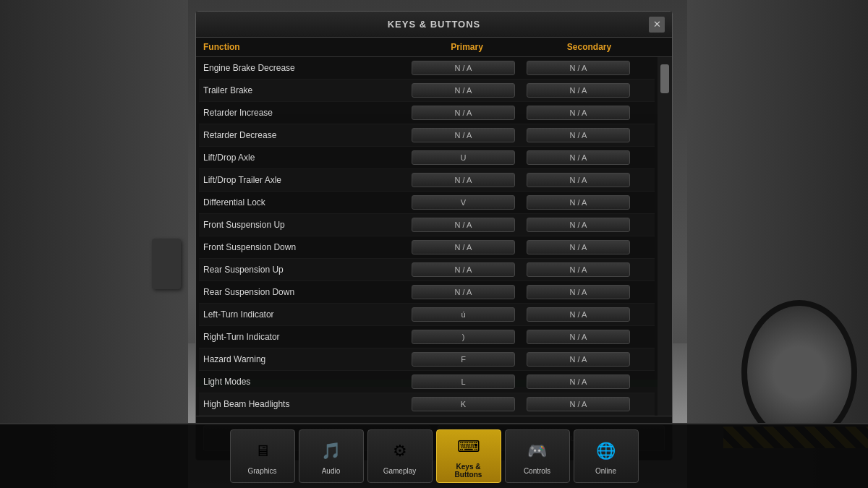  What do you see at coordinates (469, 456) in the screenshot?
I see `nav-item-keys: ⌨Keys & Buttons` at bounding box center [469, 456].